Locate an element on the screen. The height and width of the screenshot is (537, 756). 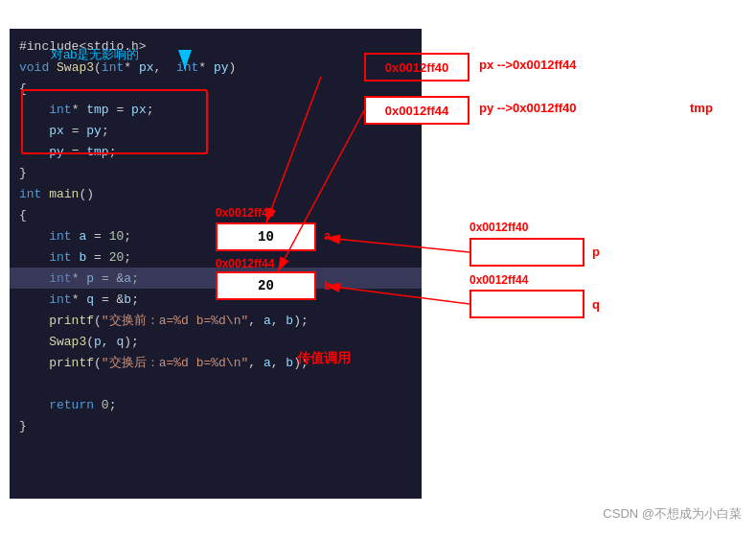
label-a: a is located at coordinates (328, 236).